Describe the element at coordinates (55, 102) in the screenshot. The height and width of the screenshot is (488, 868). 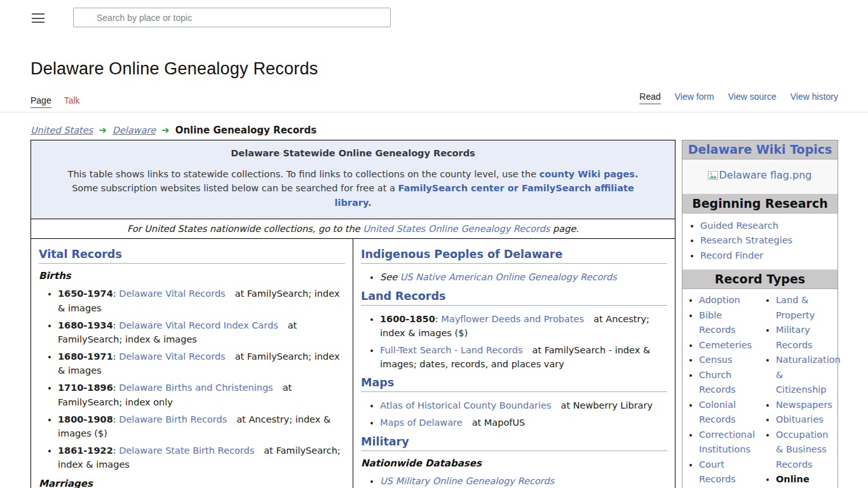
I see `namespace-tabs: PageTalk` at that location.